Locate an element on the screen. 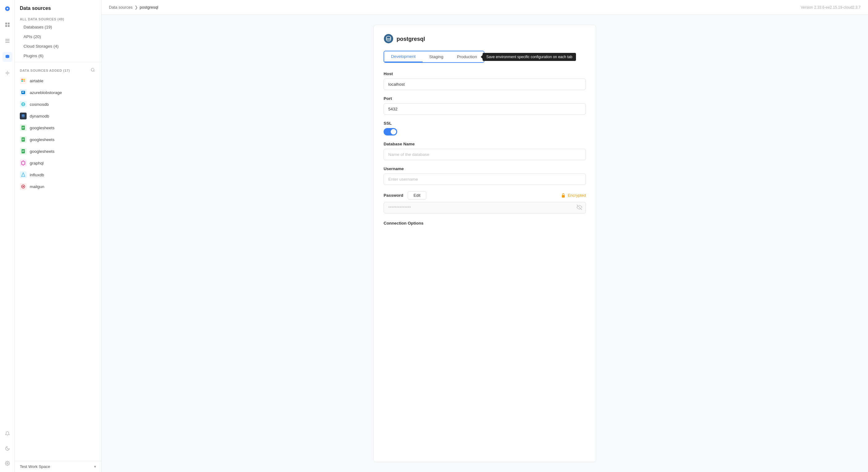 This screenshot has height=472, width=868. port-label: Port is located at coordinates (485, 98).